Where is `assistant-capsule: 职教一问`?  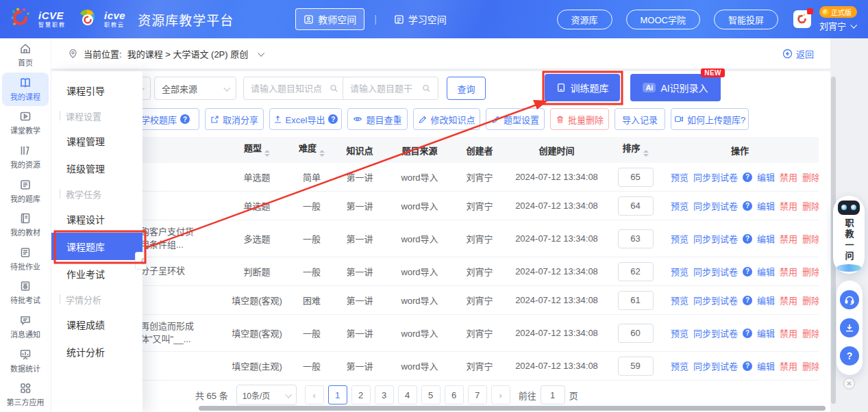 assistant-capsule: 职教一问 is located at coordinates (849, 235).